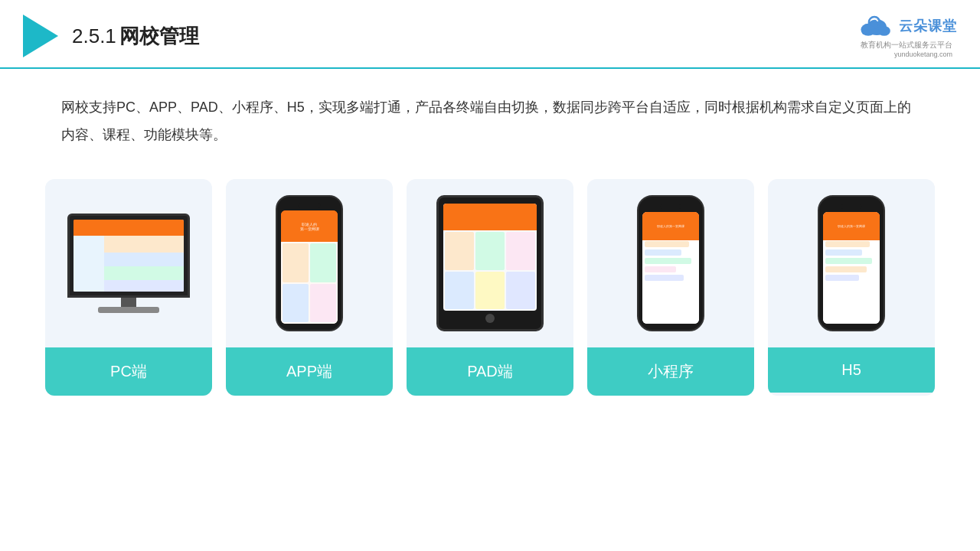 The height and width of the screenshot is (551, 980). I want to click on tablet-screen-body, so click(490, 271).